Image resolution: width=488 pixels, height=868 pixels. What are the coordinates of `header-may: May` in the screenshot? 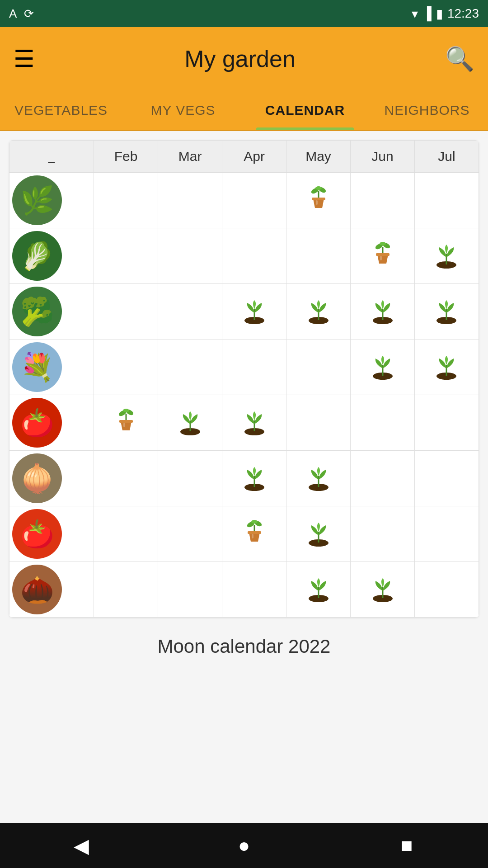 It's located at (319, 156).